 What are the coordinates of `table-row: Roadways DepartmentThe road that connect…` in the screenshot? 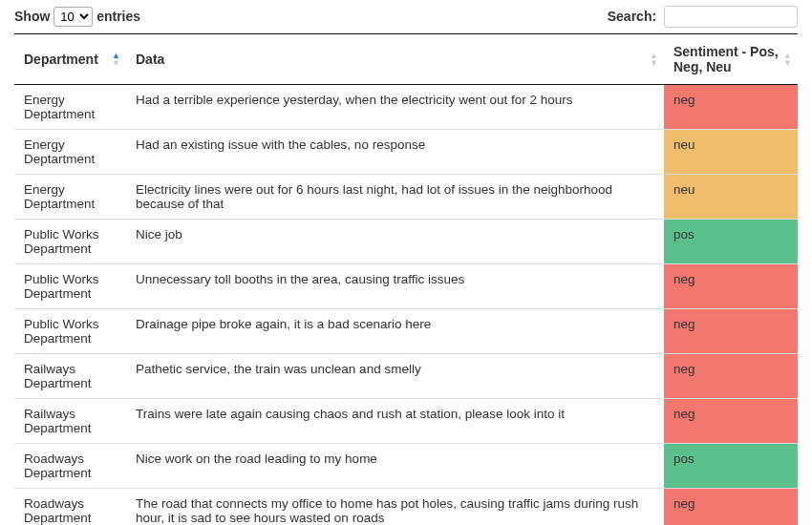 It's located at (406, 508).